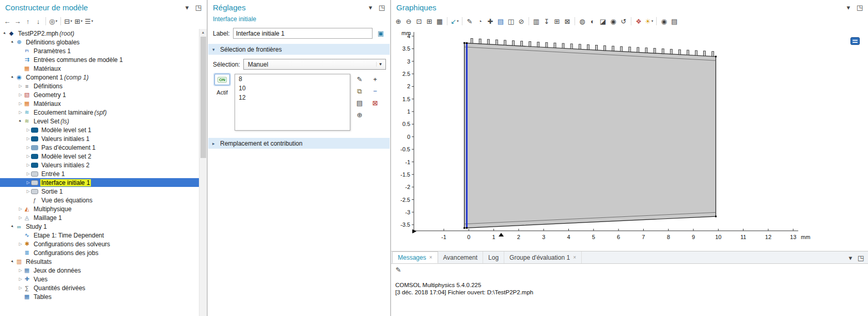  Describe the element at coordinates (360, 115) in the screenshot. I see `zoom-to-selection-icon: ⊕` at that location.